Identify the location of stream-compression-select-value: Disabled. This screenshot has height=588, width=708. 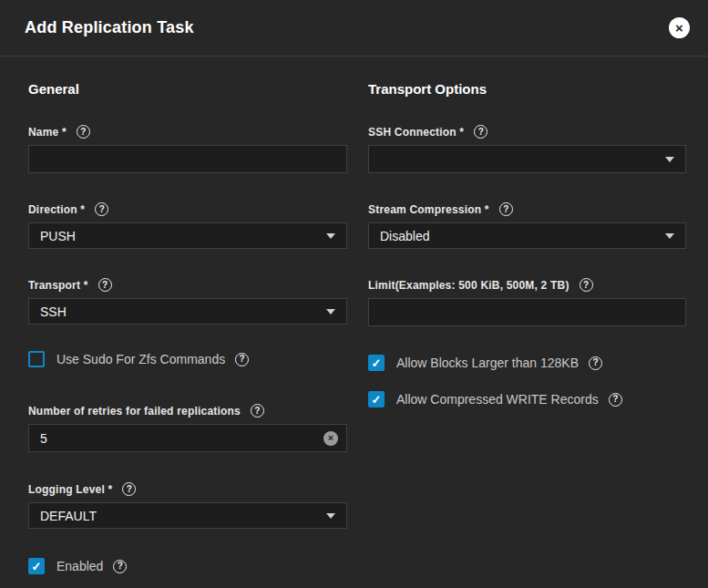
(405, 236).